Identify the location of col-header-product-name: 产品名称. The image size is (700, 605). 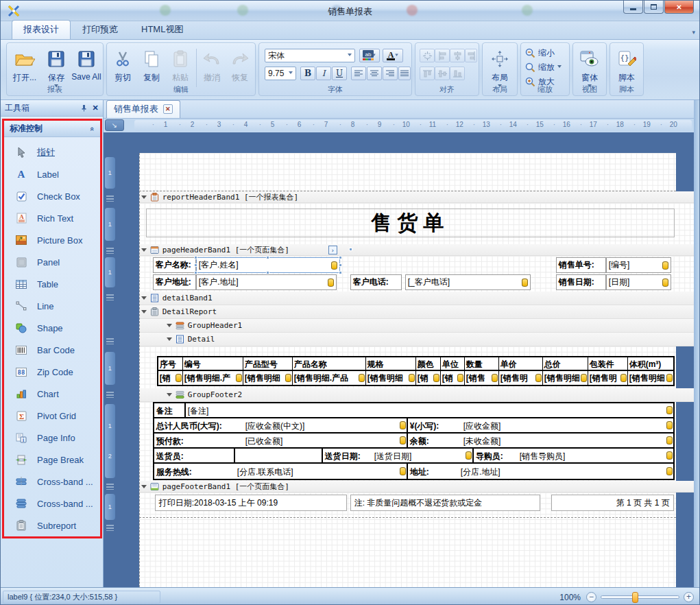
(329, 364).